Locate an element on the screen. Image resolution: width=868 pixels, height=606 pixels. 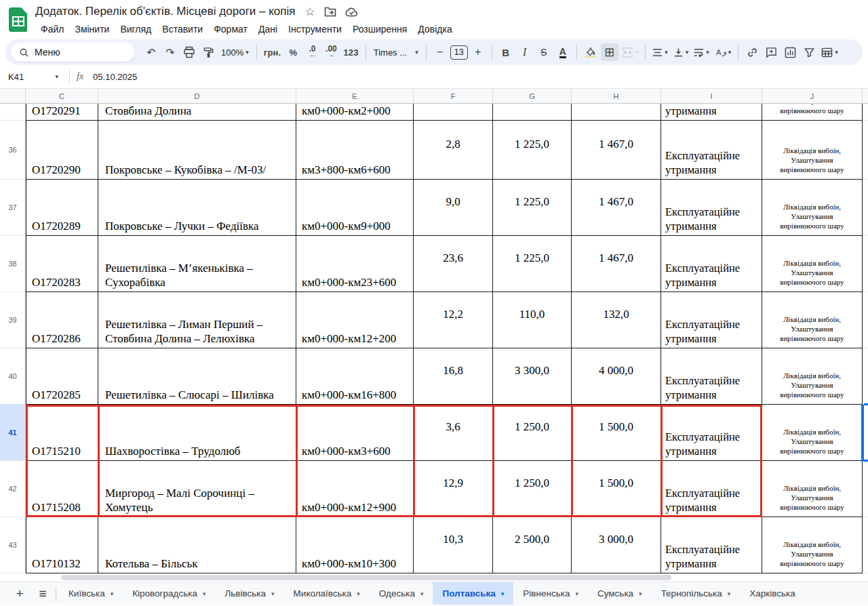
row-header-36: 36 is located at coordinates (13, 150).